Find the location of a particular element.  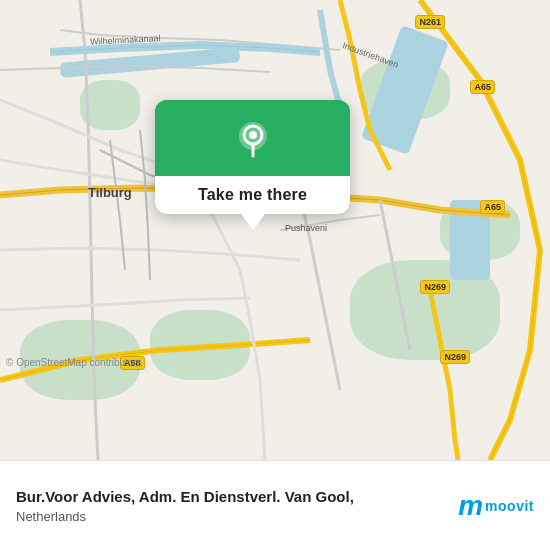

location-popup: Take me there is located at coordinates (252, 157).